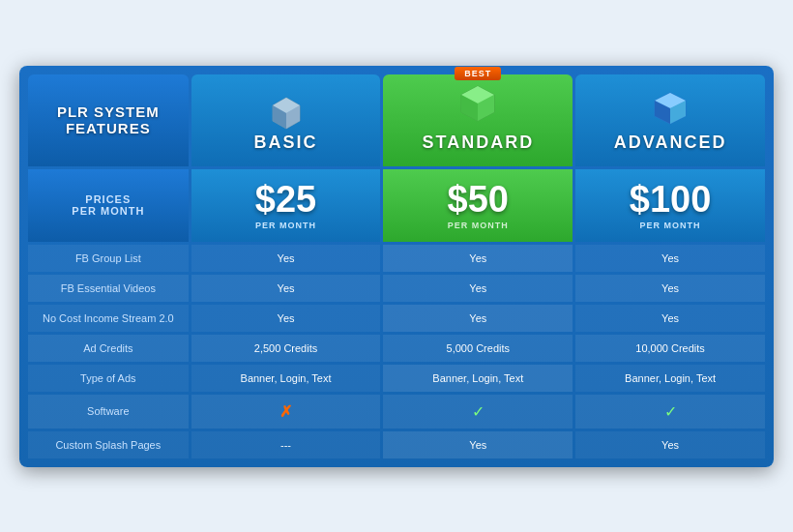 Image resolution: width=793 pixels, height=532 pixels. What do you see at coordinates (670, 205) in the screenshot?
I see `price-advanced: $100 PER MONTH` at bounding box center [670, 205].